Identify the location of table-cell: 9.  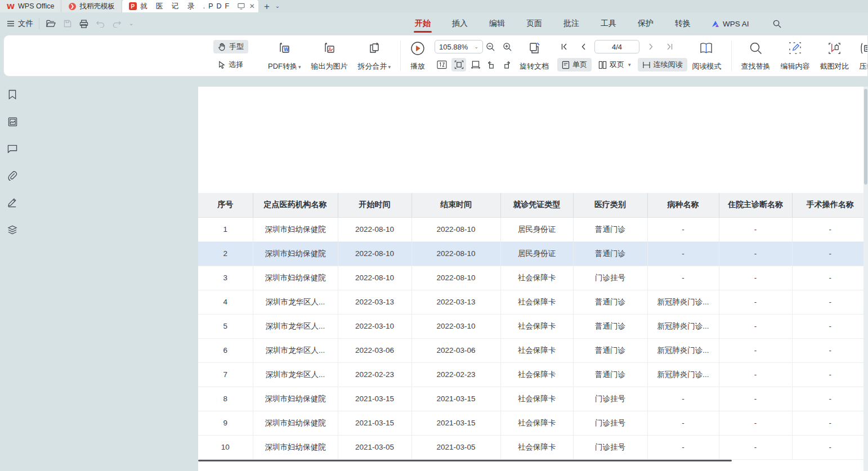
(225, 423).